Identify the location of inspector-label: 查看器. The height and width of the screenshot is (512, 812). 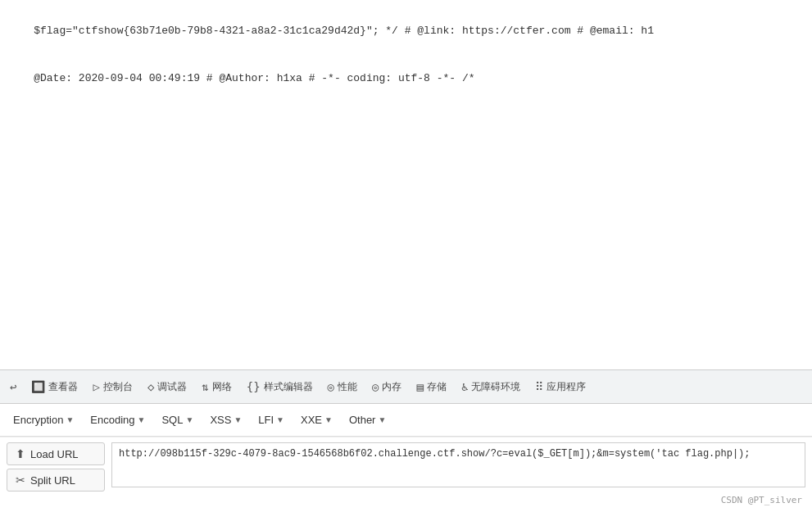
(63, 387).